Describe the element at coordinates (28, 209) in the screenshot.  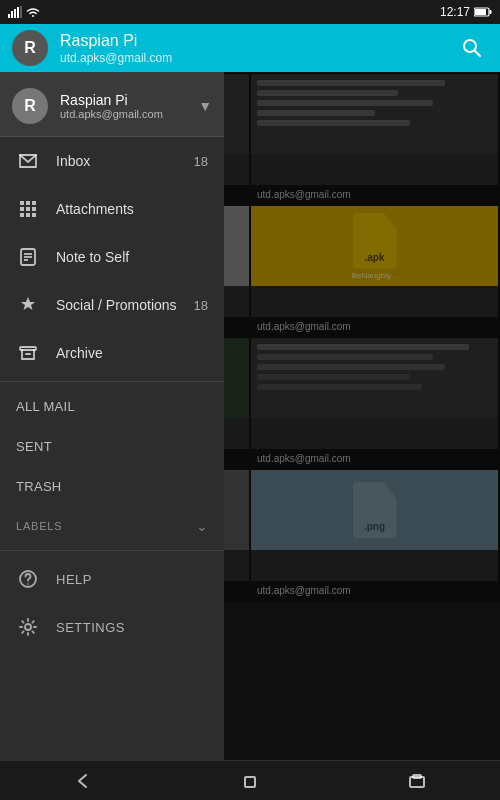
I see `attachments-icon` at that location.